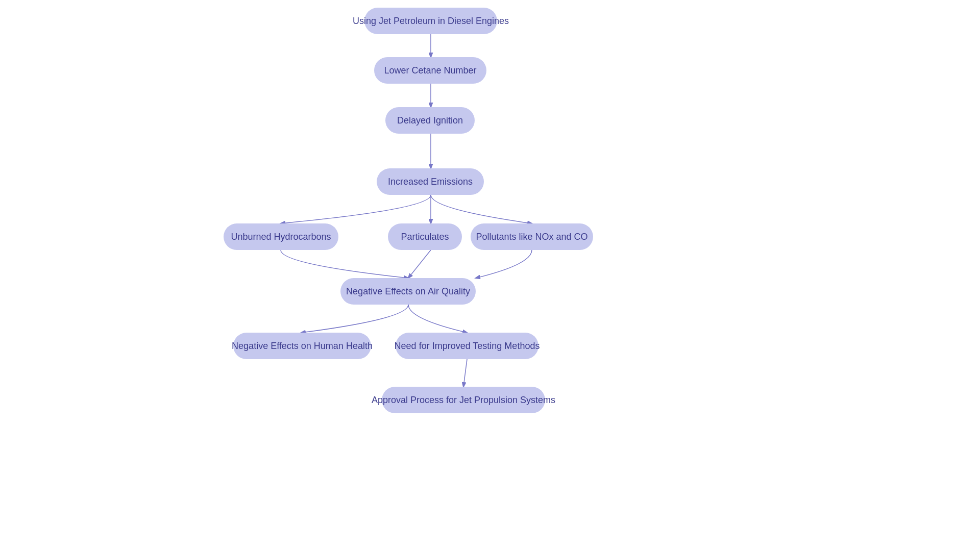 This screenshot has height=551, width=980. Describe the element at coordinates (532, 237) in the screenshot. I see `node-pollutants: Pollutants like NOx and CO` at that location.